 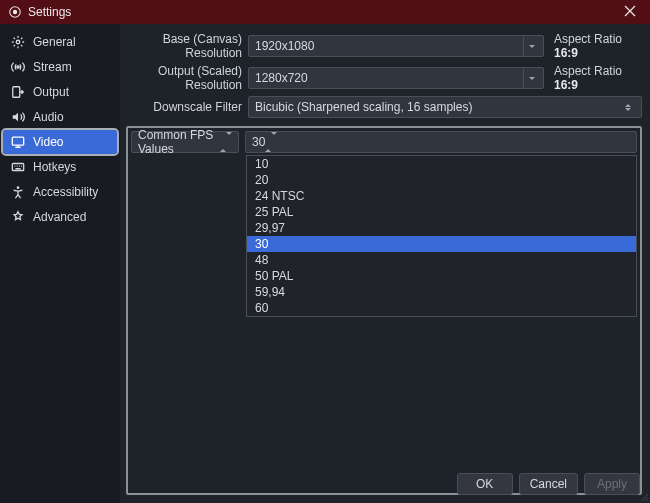 What do you see at coordinates (60, 217) in the screenshot?
I see `sidebar-item-advanced: Advanced` at bounding box center [60, 217].